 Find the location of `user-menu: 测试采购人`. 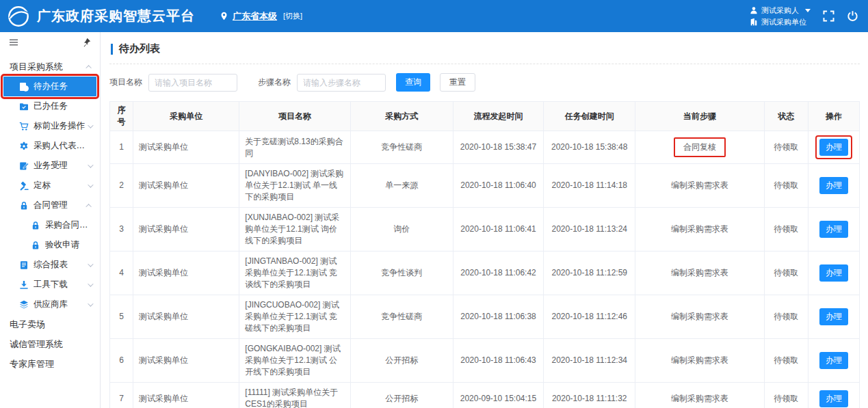

user-menu: 测试采购人 is located at coordinates (780, 11).